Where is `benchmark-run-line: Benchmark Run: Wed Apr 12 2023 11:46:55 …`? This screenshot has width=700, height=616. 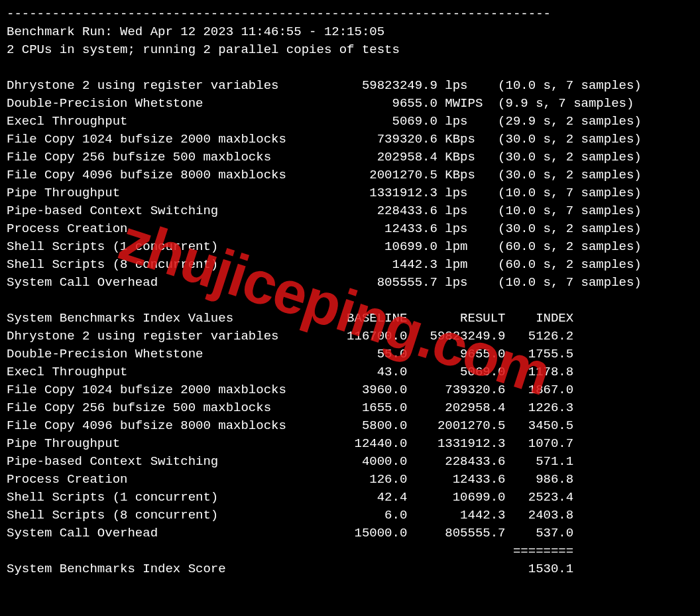
benchmark-run-line: Benchmark Run: Wed Apr 12 2023 11:46:55 … is located at coordinates (196, 32).